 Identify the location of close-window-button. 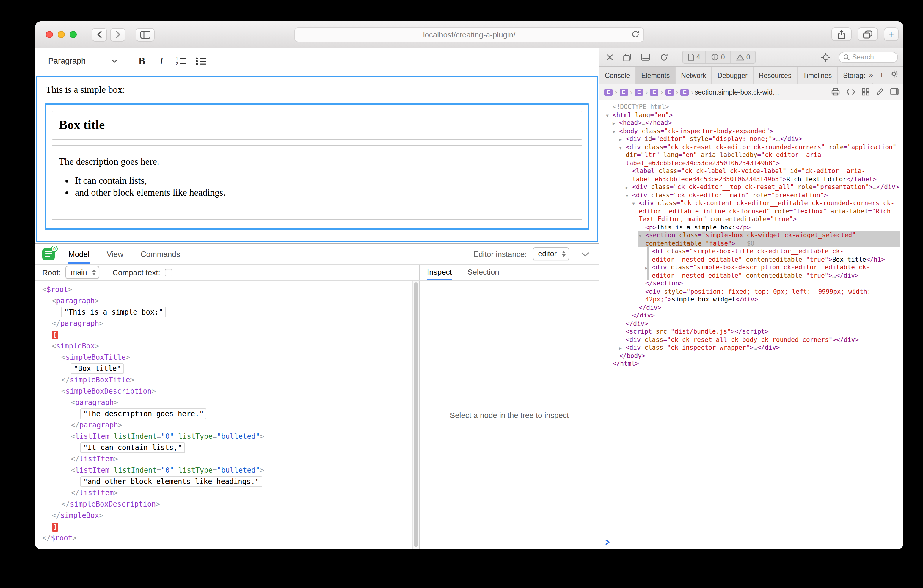
(49, 34).